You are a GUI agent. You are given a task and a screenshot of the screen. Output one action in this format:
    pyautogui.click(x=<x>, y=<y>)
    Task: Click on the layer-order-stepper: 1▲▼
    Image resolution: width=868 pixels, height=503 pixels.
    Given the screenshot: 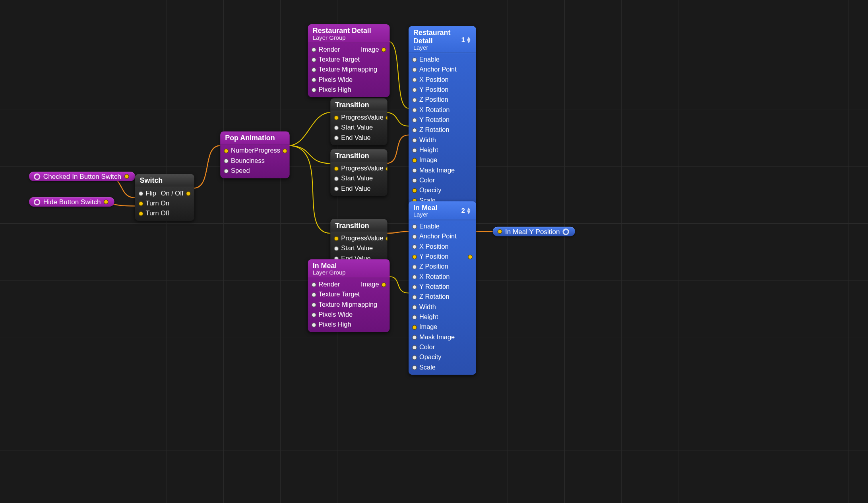 What is the action you would take?
    pyautogui.click(x=467, y=40)
    